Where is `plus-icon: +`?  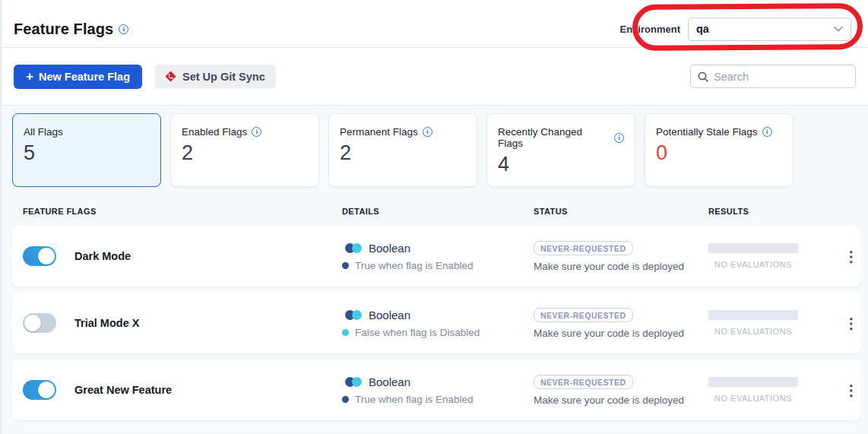 plus-icon: + is located at coordinates (30, 77).